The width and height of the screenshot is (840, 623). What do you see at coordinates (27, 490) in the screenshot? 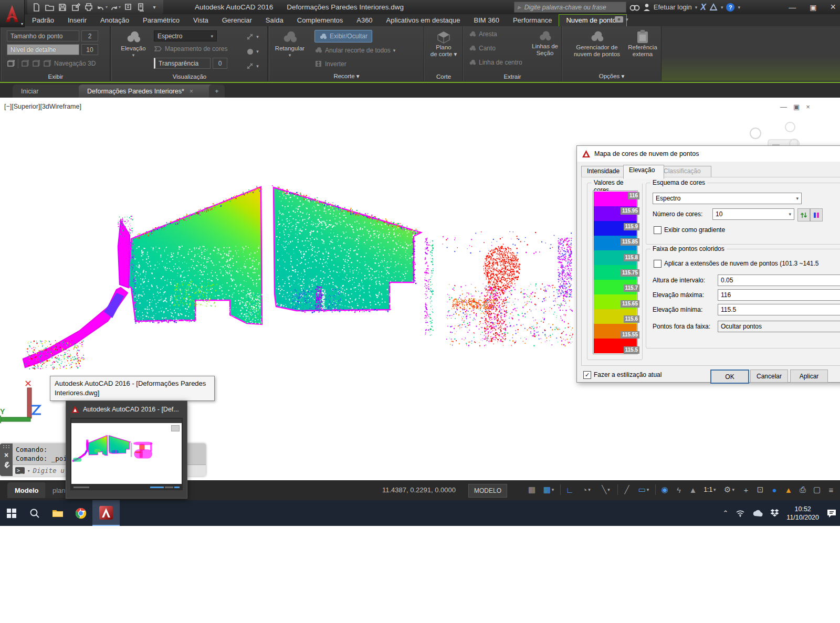
I see `model-tab: Modelo` at bounding box center [27, 490].